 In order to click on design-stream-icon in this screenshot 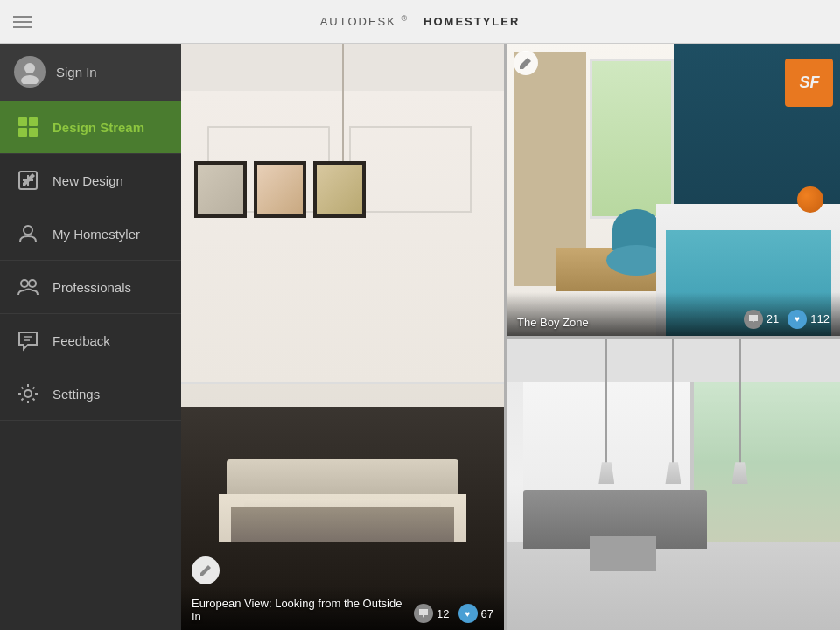, I will do `click(28, 127)`.